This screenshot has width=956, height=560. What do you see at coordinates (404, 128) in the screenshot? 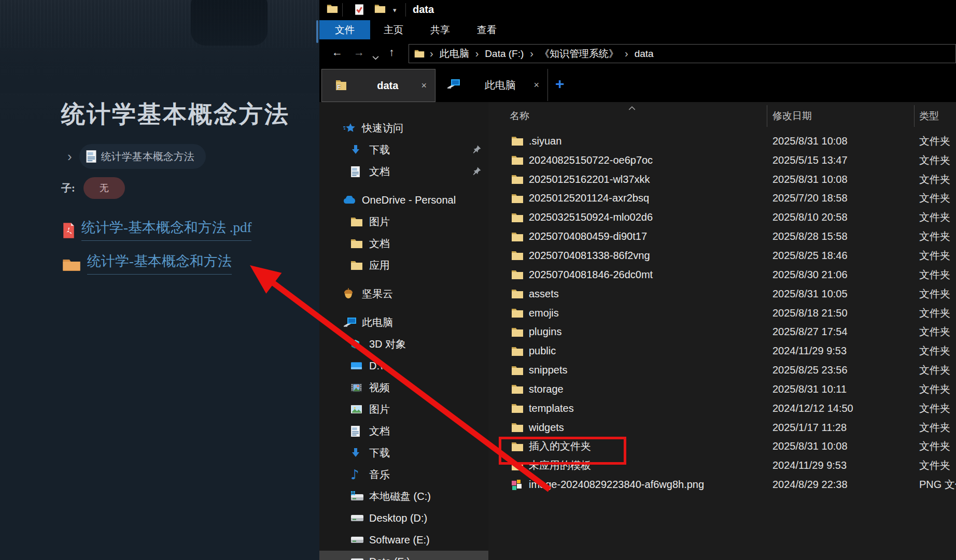
I see `sidebar-item: 快速访问` at bounding box center [404, 128].